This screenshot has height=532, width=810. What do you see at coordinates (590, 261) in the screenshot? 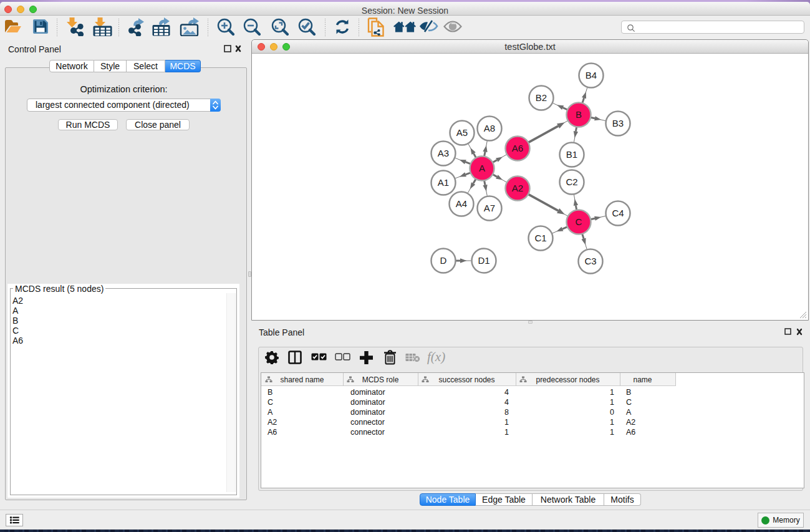
I see `svg-text: C3` at bounding box center [590, 261].